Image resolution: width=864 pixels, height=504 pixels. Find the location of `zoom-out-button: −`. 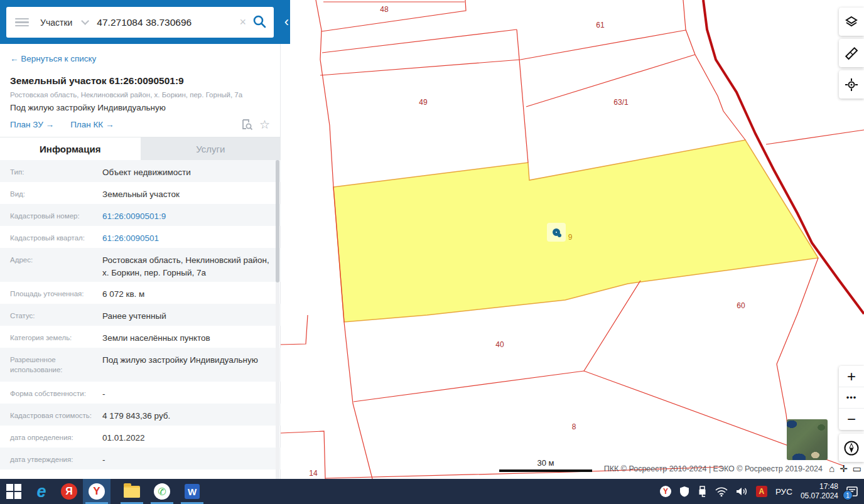

zoom-out-button: − is located at coordinates (851, 419).